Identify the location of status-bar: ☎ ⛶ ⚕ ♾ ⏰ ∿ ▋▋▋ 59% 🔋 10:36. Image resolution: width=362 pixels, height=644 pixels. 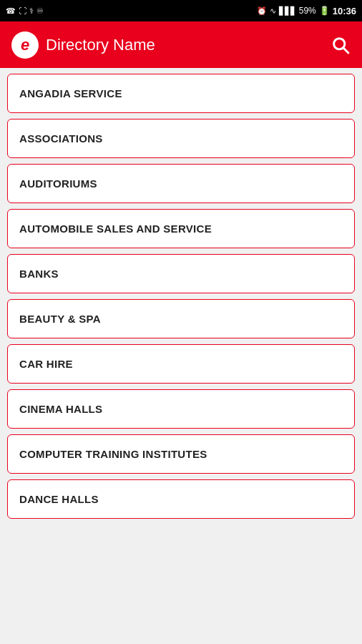
(181, 11).